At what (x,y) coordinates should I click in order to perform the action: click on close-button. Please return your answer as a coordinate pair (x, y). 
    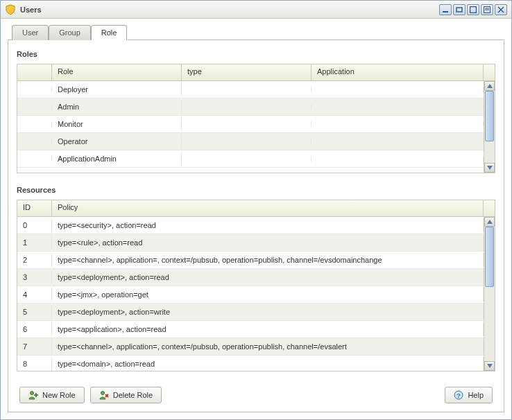
    Looking at the image, I should click on (501, 10).